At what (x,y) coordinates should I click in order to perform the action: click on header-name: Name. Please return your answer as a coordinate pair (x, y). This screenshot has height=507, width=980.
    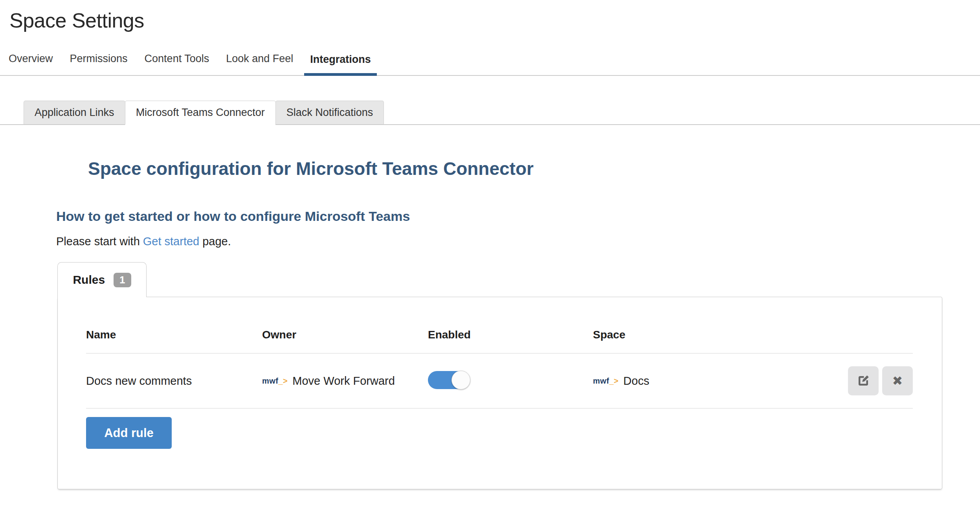
    Looking at the image, I should click on (174, 335).